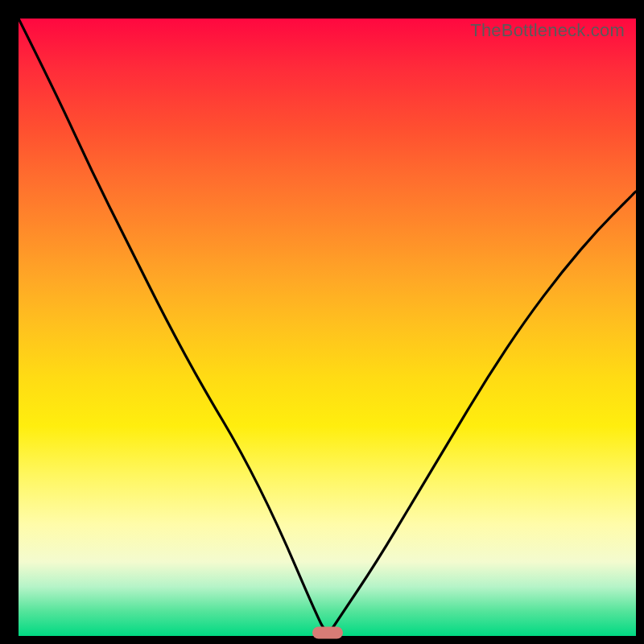  Describe the element at coordinates (547, 31) in the screenshot. I see `watermark-text: TheBottleneck.com` at that location.